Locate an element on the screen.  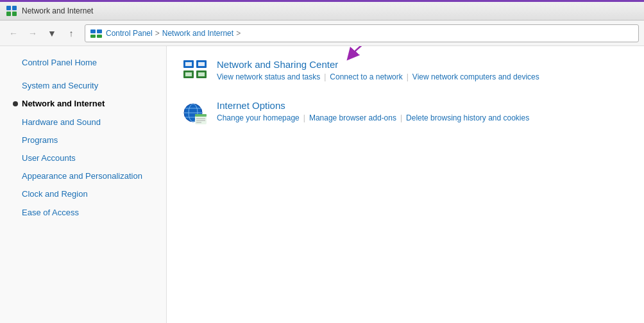
breadcrumb-control-panel: Control Panel is located at coordinates (130, 33).